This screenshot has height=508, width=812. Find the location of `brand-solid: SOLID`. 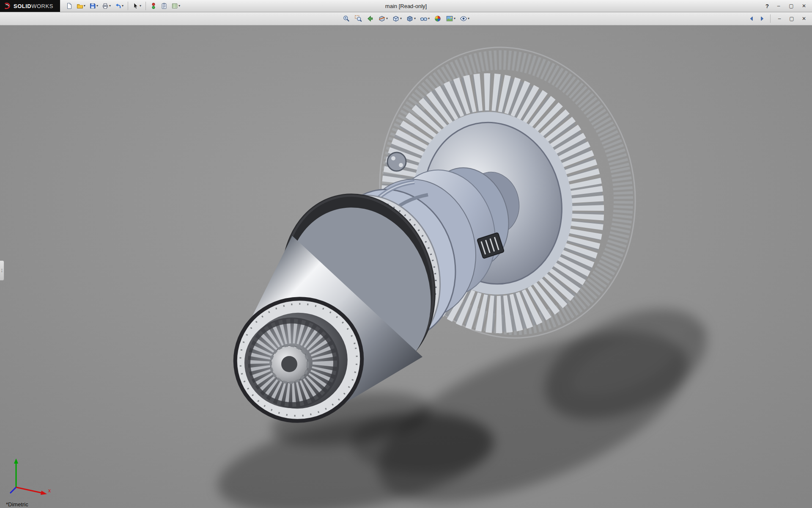

brand-solid: SOLID is located at coordinates (22, 6).